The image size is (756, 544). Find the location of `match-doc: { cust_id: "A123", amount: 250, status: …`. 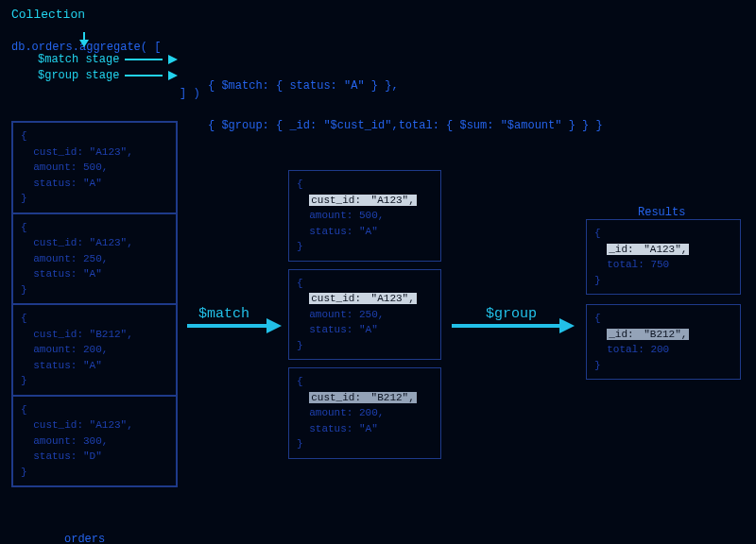

match-doc: { cust_id: "A123", amount: 250, status: … is located at coordinates (365, 315).